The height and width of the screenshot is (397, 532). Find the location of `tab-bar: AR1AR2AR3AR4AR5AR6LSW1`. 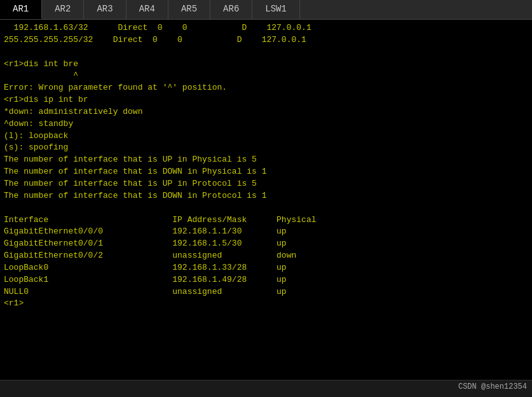

tab-bar: AR1AR2AR3AR4AR5AR6LSW1 is located at coordinates (266, 10).